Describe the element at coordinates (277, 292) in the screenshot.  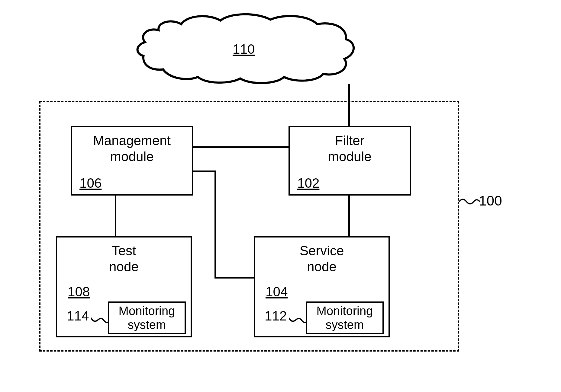
I see `service-node-number: 104` at that location.